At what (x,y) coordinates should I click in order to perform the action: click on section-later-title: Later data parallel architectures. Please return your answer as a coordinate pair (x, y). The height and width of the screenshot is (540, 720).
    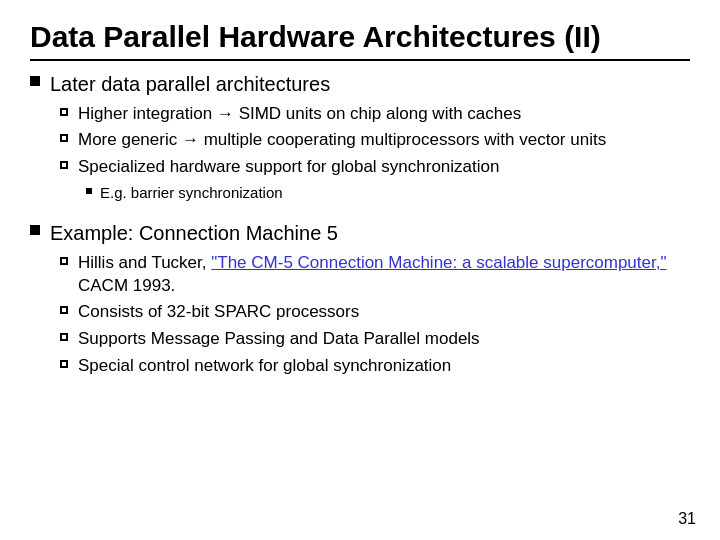
    Looking at the image, I should click on (190, 84).